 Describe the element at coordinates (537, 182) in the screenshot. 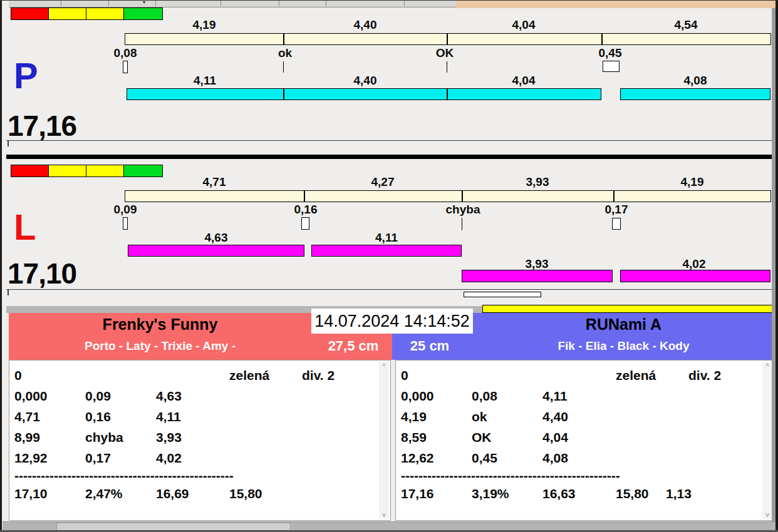

I see `split-time-label: 3,93` at that location.